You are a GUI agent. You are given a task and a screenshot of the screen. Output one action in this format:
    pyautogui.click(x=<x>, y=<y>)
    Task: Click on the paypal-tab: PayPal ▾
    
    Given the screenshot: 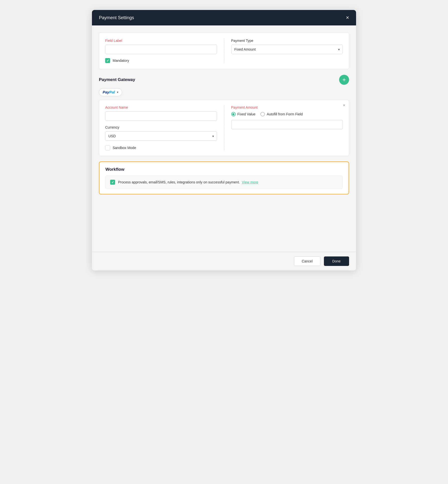 What is the action you would take?
    pyautogui.click(x=111, y=92)
    